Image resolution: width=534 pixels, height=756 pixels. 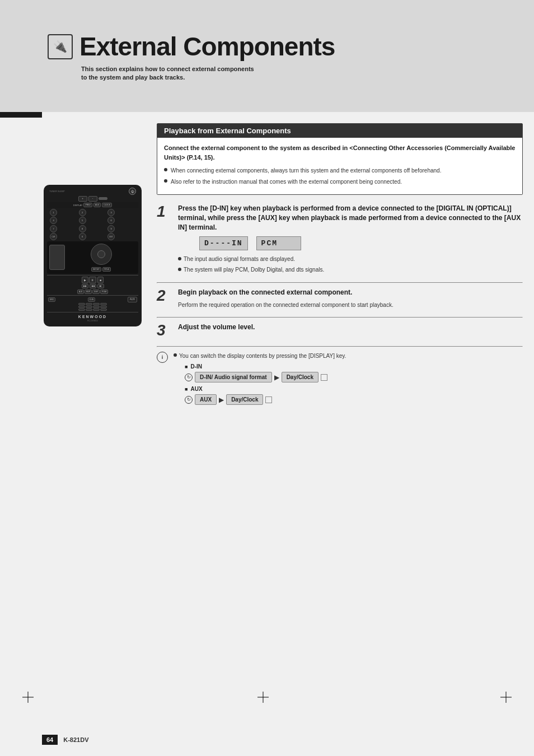 What do you see at coordinates (107, 205) in the screenshot?
I see `rc-btn-clock: CLOCK` at bounding box center [107, 205].